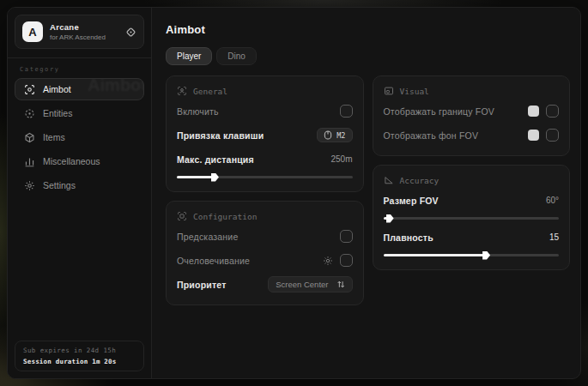  Describe the element at coordinates (472, 116) in the screenshot. I see `card-visual: Visual Отображать границу FOV Отображать…` at that location.